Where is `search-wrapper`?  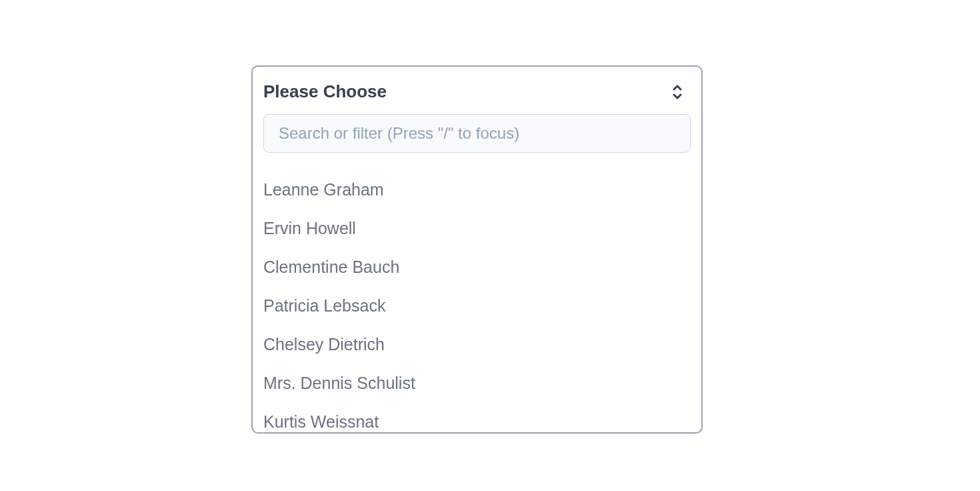 search-wrapper is located at coordinates (477, 139).